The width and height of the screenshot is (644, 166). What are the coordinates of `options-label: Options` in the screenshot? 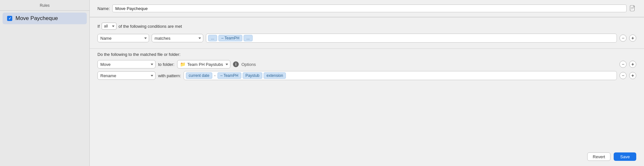 It's located at (248, 65).